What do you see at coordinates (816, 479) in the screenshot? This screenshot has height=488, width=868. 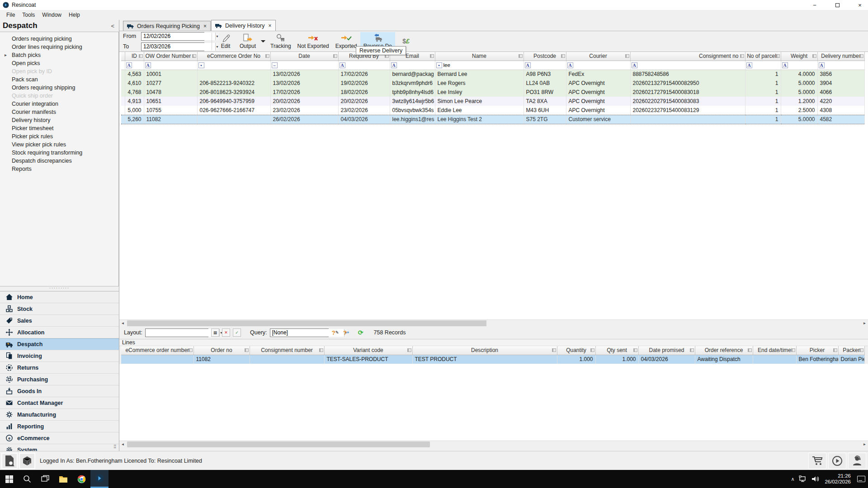 I see `speaker-icon` at bounding box center [816, 479].